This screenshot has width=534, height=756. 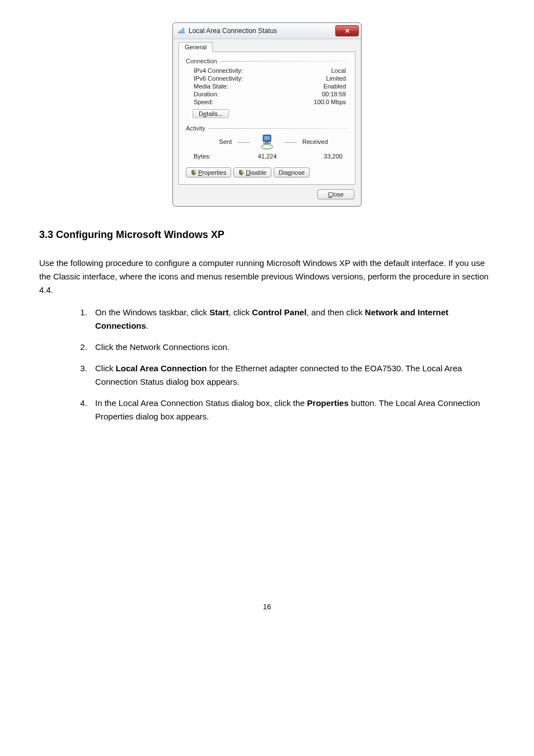 What do you see at coordinates (267, 31) in the screenshot?
I see `dialog-titlebar: Local Area Connection Status ✕` at bounding box center [267, 31].